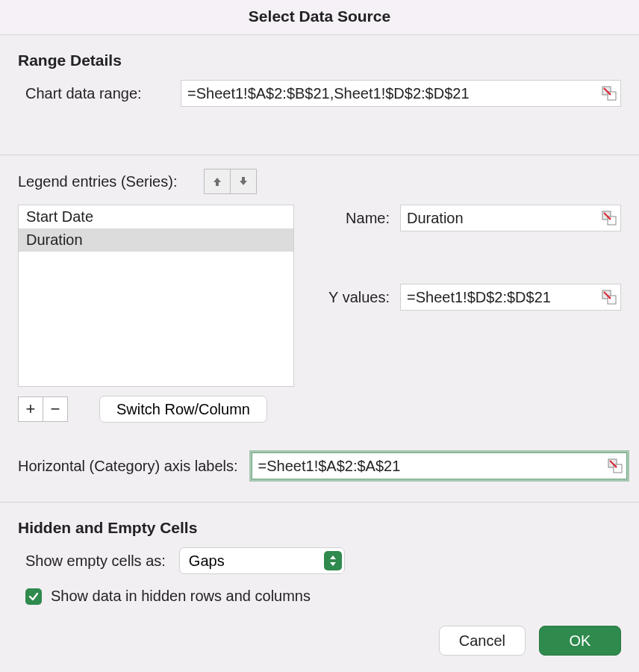 The height and width of the screenshot is (672, 639). I want to click on legend-entries-label: Legend entries (Series):, so click(97, 182).